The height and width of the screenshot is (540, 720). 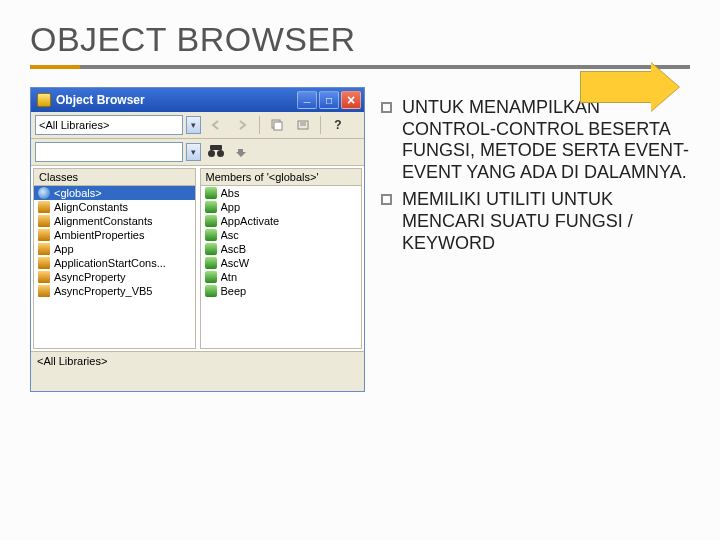 I want to click on list-item-label: ApplicationStartCons..., so click(x=110, y=263).